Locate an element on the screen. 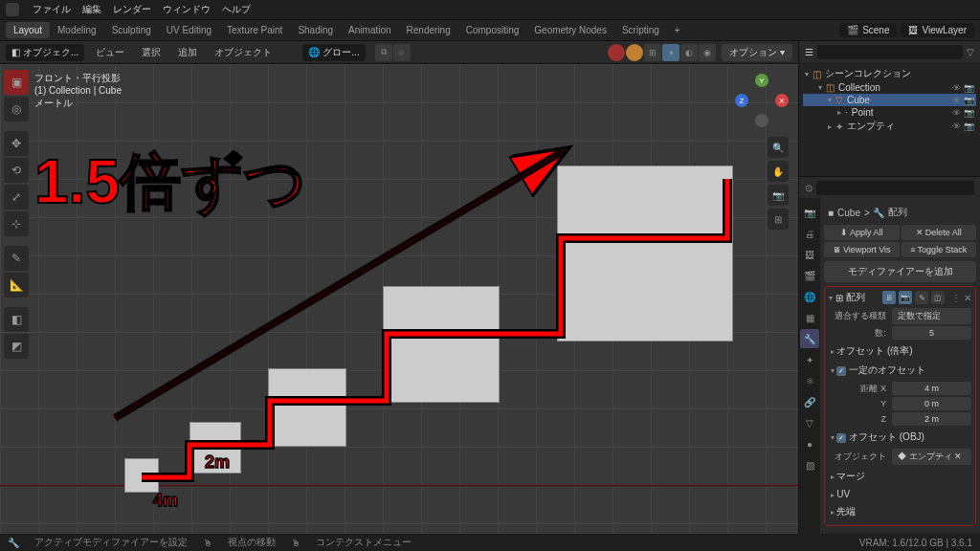  shade-material: ◐ is located at coordinates (689, 53).